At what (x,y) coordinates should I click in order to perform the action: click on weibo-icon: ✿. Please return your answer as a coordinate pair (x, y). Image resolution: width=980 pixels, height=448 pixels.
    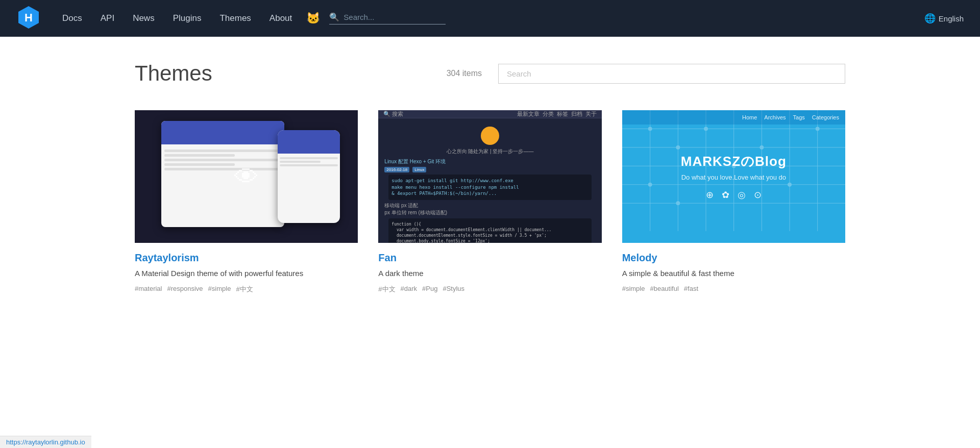
    Looking at the image, I should click on (726, 195).